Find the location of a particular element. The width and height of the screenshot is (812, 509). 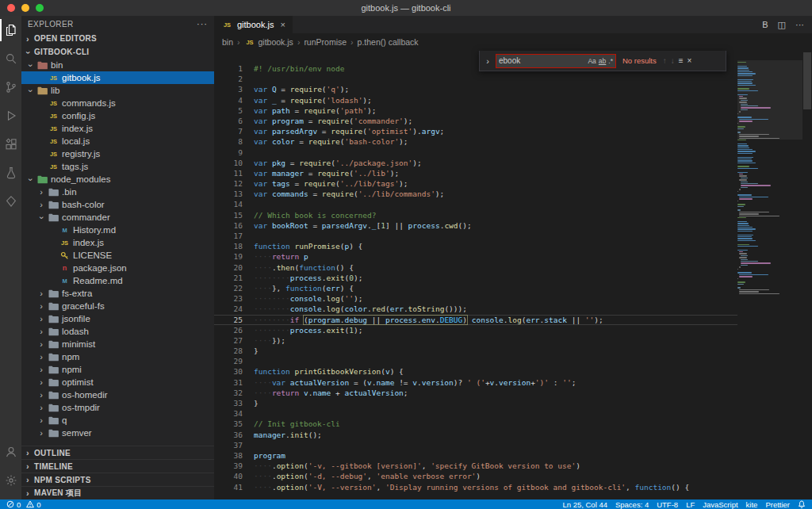

line-number: 40 is located at coordinates (228, 476).